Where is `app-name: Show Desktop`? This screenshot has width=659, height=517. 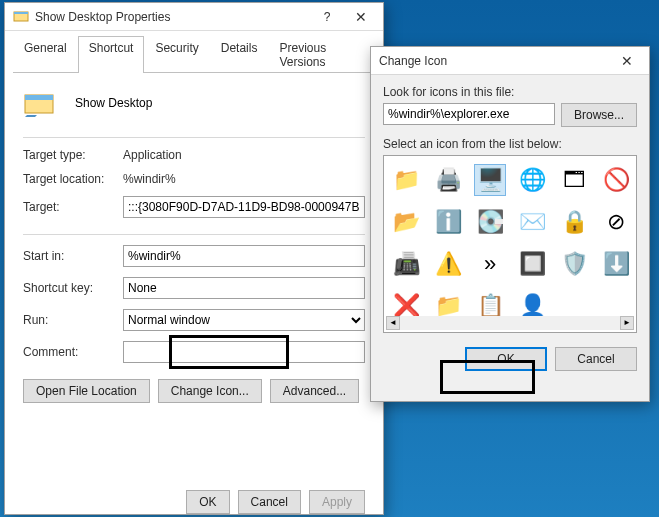 app-name: Show Desktop is located at coordinates (114, 103).